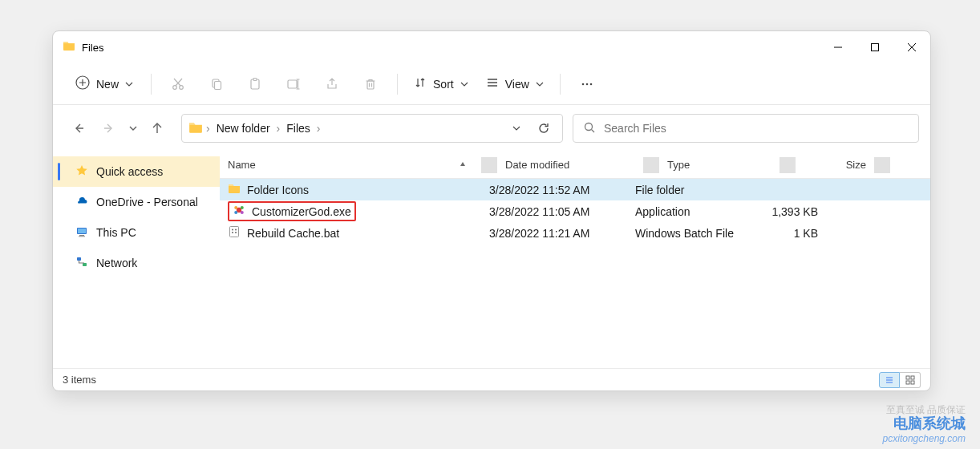  I want to click on file-name: Rebuild Cache.bat, so click(294, 233).